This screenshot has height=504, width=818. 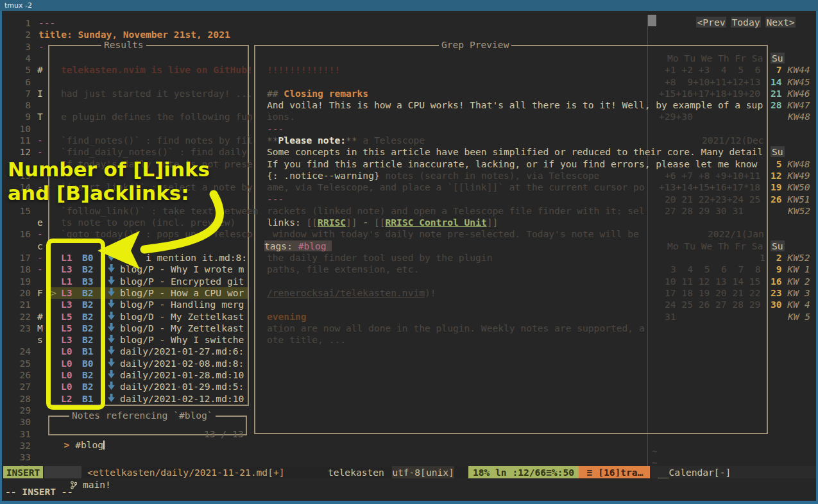 What do you see at coordinates (615, 472) in the screenshot?
I see `tab-segment: ≡ [16]tra…` at bounding box center [615, 472].